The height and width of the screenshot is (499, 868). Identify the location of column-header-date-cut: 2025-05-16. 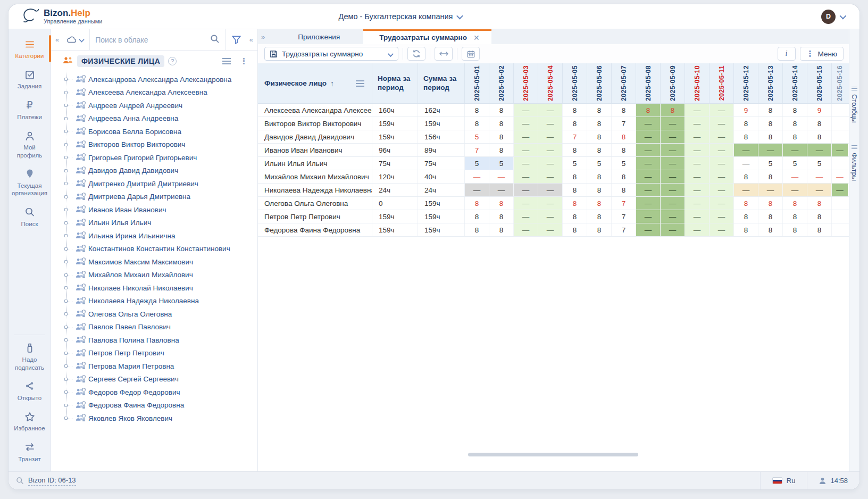
(840, 83).